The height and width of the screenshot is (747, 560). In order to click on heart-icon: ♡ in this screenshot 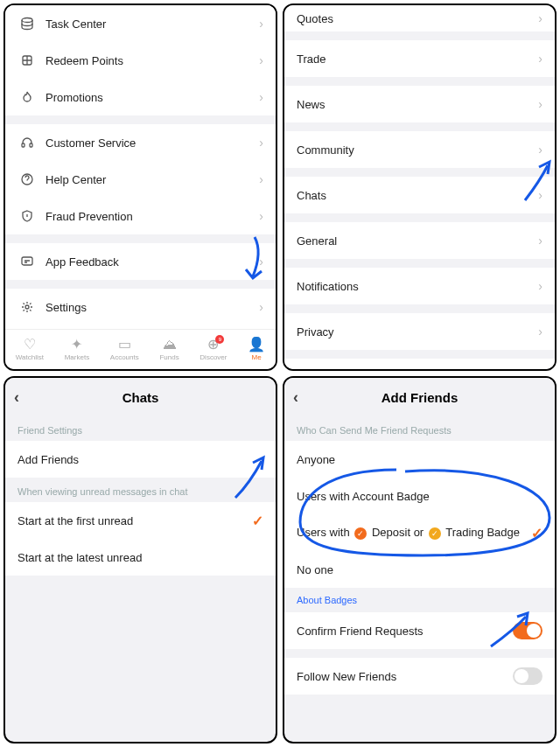, I will do `click(30, 345)`.